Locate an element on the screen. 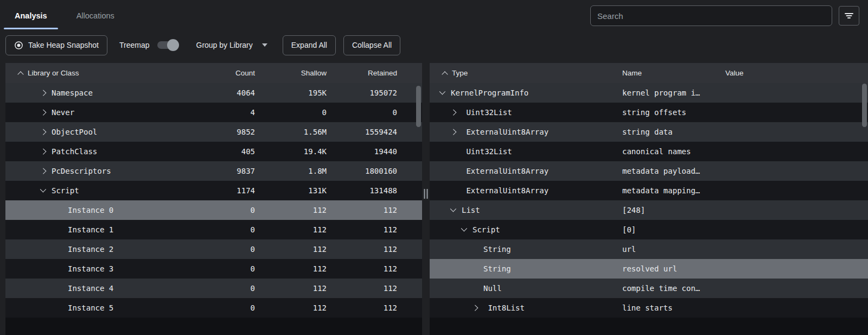 This screenshot has width=868, height=335. column-header-library-or-class: Library or Class is located at coordinates (98, 73).